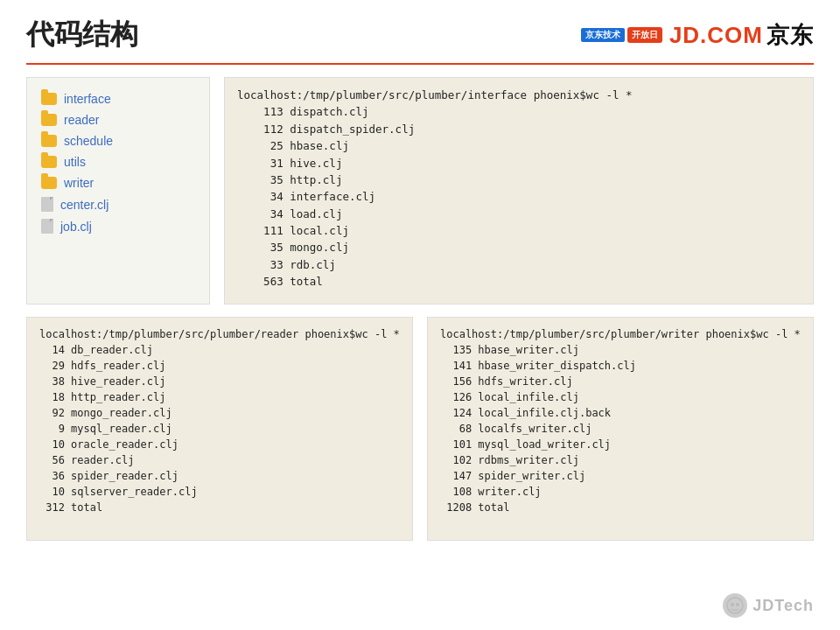 Image resolution: width=840 pixels, height=630 pixels. Describe the element at coordinates (118, 191) in the screenshot. I see `file-tree-panel: interface reader schedule utils writer c…` at that location.